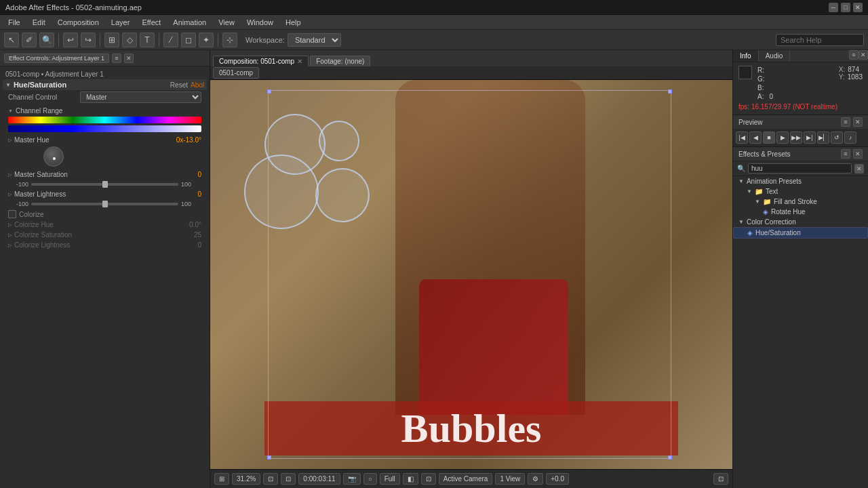 The width and height of the screenshot is (868, 488). What do you see at coordinates (846, 122) in the screenshot?
I see `preview-menu: ≡` at bounding box center [846, 122].